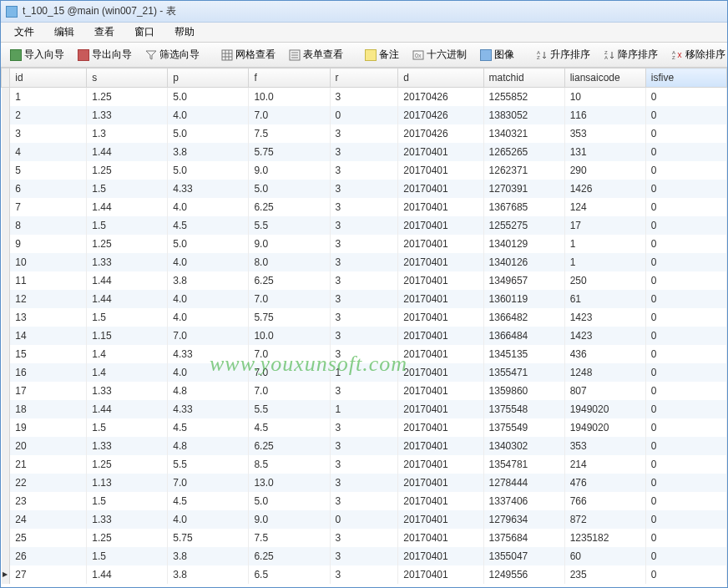  What do you see at coordinates (604, 299) in the screenshot?
I see `cell-liansaicode: 61` at bounding box center [604, 299].